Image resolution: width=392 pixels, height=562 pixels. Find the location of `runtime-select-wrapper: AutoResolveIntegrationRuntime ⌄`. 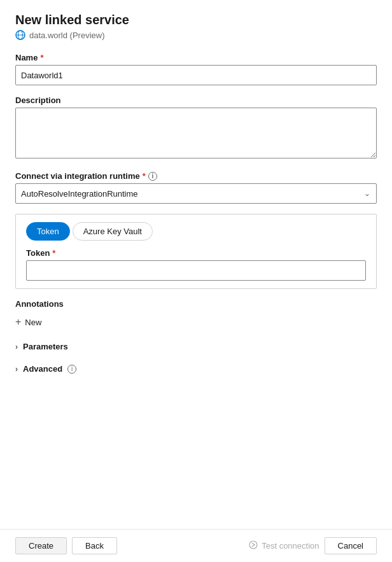

runtime-select-wrapper: AutoResolveIntegrationRuntime ⌄ is located at coordinates (196, 193).